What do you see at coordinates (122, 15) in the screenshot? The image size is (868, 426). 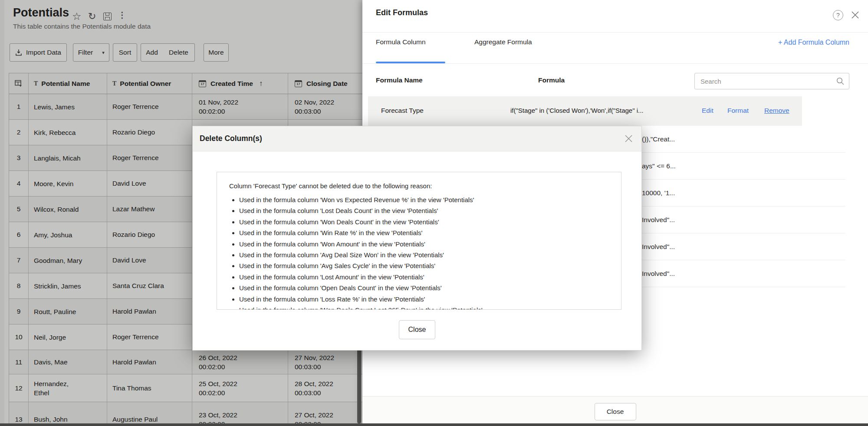 I see `more-options-kebab-icon: ⋮` at bounding box center [122, 15].